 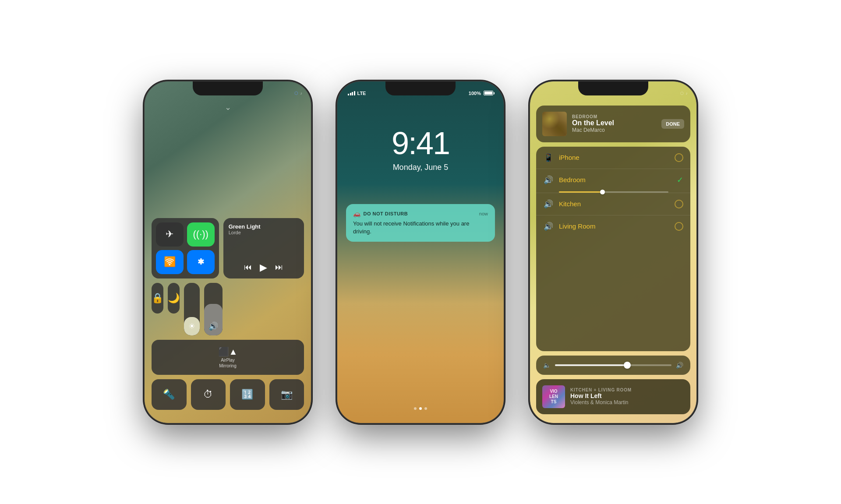 What do you see at coordinates (555, 124) in the screenshot?
I see `album-art` at bounding box center [555, 124].